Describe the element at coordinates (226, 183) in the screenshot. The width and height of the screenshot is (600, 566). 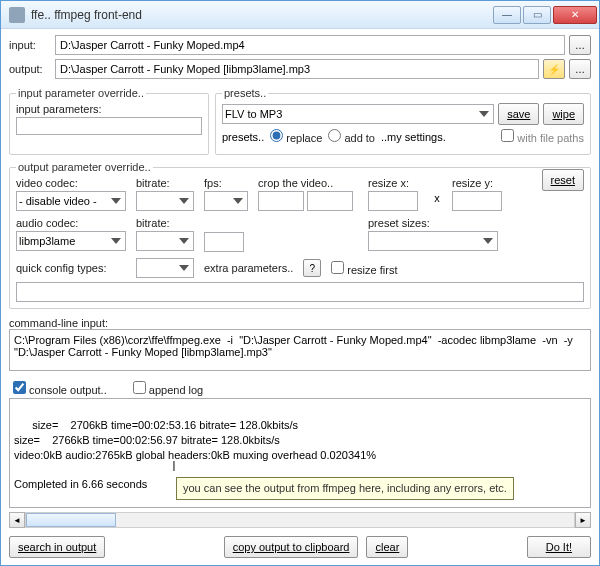
I see `fps-label: fps:` at that location.